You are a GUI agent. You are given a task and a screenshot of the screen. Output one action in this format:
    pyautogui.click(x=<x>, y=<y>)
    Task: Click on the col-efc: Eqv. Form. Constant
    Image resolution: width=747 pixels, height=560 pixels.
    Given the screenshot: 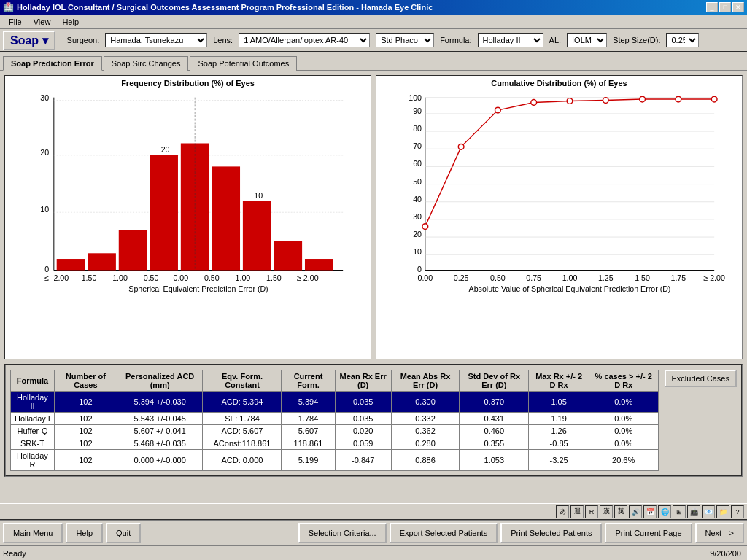 What is the action you would take?
    pyautogui.click(x=242, y=381)
    